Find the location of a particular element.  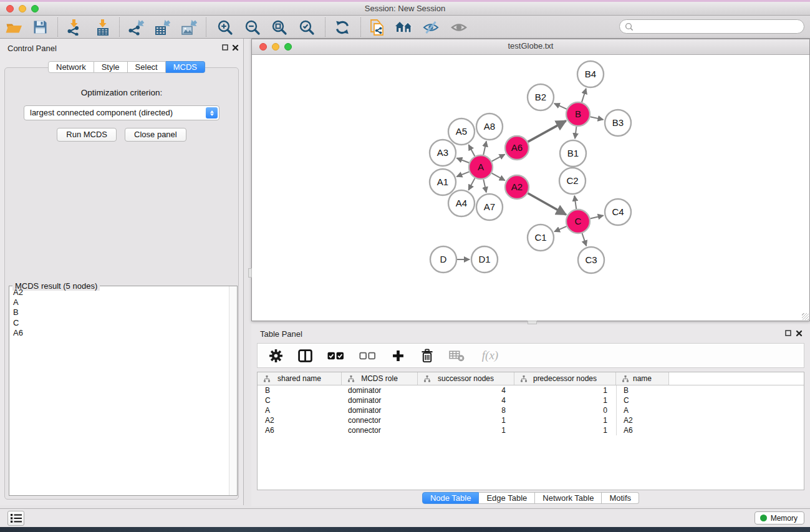

zoom-window-button is located at coordinates (35, 9).